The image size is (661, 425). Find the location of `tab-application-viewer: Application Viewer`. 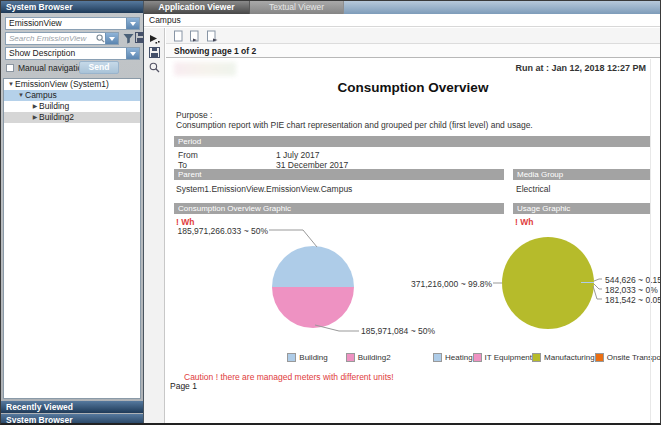

tab-application-viewer: Application Viewer is located at coordinates (197, 8).